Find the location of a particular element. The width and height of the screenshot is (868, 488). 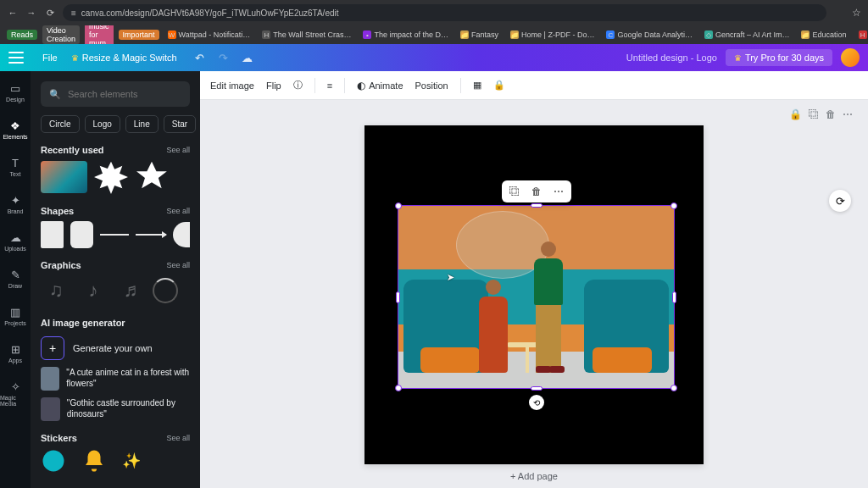

document-name: Untitled design - Logo is located at coordinates (671, 58).